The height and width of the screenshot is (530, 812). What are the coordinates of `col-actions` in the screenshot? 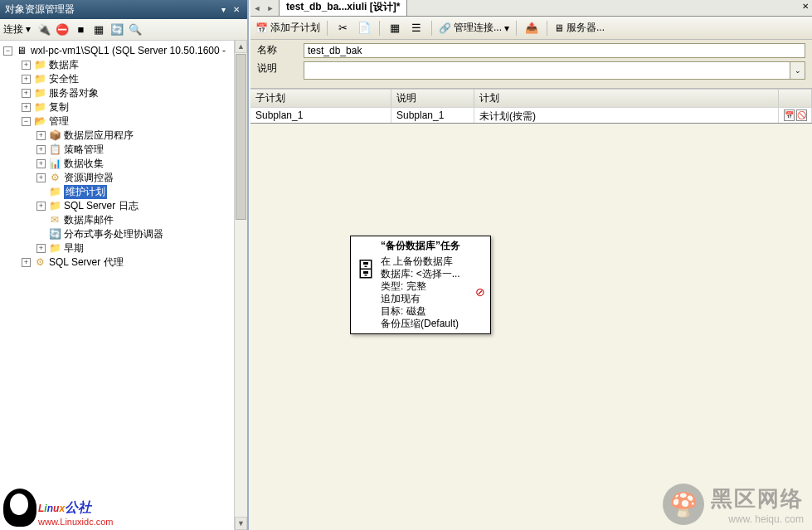 It's located at (795, 98).